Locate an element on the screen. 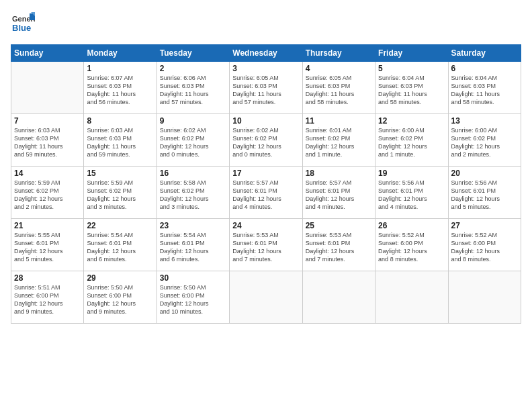 The height and width of the screenshot is (411, 532). day-info: Sunrise: 5:55 AM Sunset: 6:01 PM Dayligh… is located at coordinates (47, 247).